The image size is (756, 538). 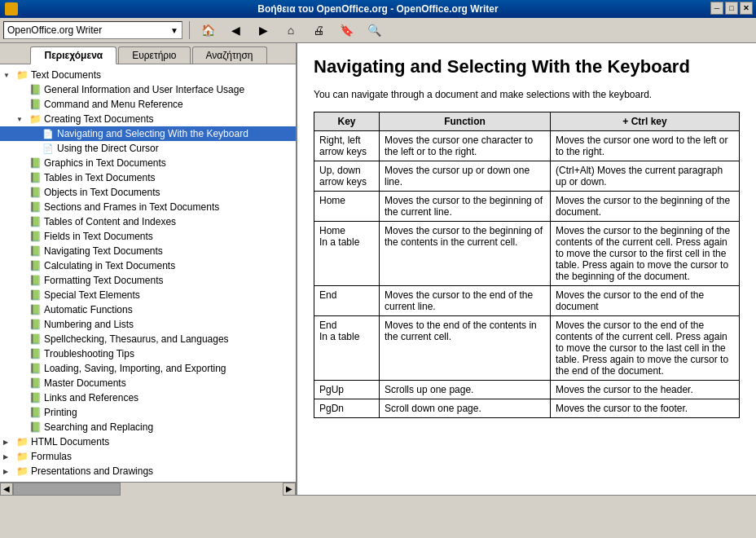 What do you see at coordinates (526, 95) in the screenshot?
I see `intro-text: You can navigate through a document and …` at bounding box center [526, 95].